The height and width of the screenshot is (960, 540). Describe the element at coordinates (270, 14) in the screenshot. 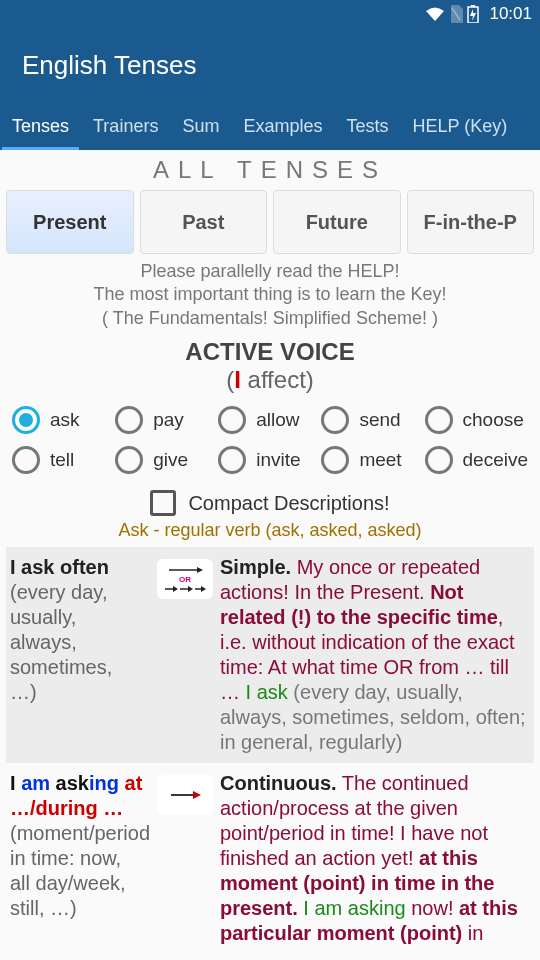

I see `status-bar: 10:01` at that location.